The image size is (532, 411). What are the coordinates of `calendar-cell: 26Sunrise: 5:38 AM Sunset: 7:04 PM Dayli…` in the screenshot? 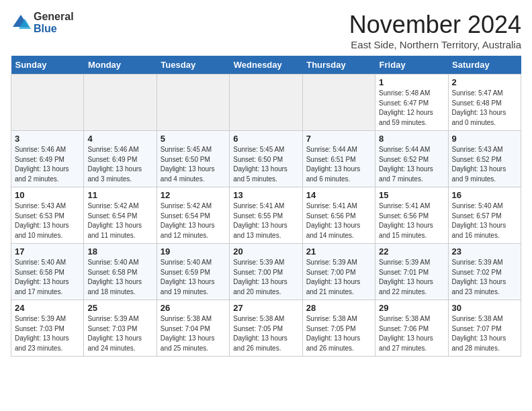 It's located at (193, 328).